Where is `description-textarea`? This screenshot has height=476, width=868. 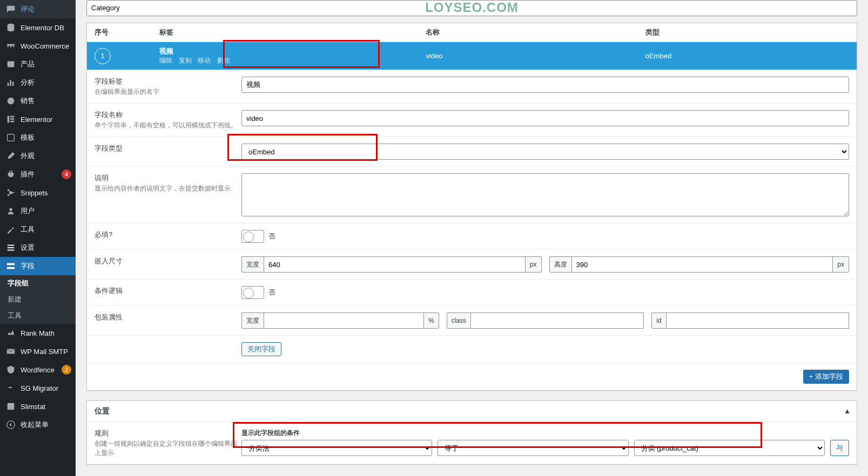
description-textarea is located at coordinates (546, 195).